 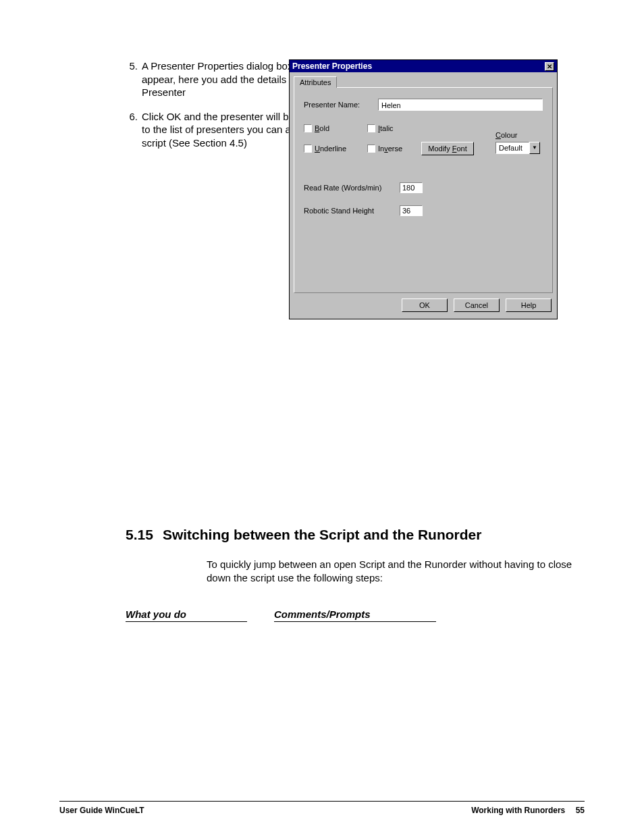 What do you see at coordinates (102, 810) in the screenshot?
I see `footer-left: User Guide WinCueLT` at bounding box center [102, 810].